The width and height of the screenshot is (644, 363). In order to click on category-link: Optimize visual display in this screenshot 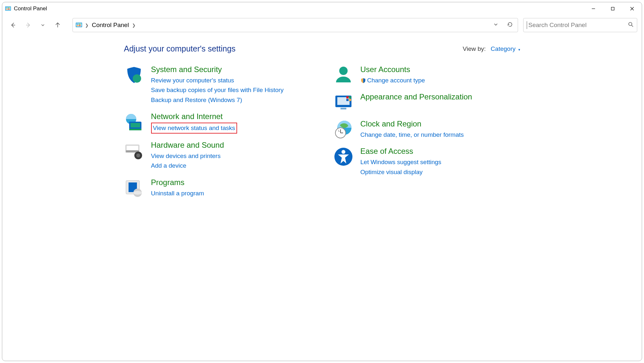, I will do `click(401, 172)`.